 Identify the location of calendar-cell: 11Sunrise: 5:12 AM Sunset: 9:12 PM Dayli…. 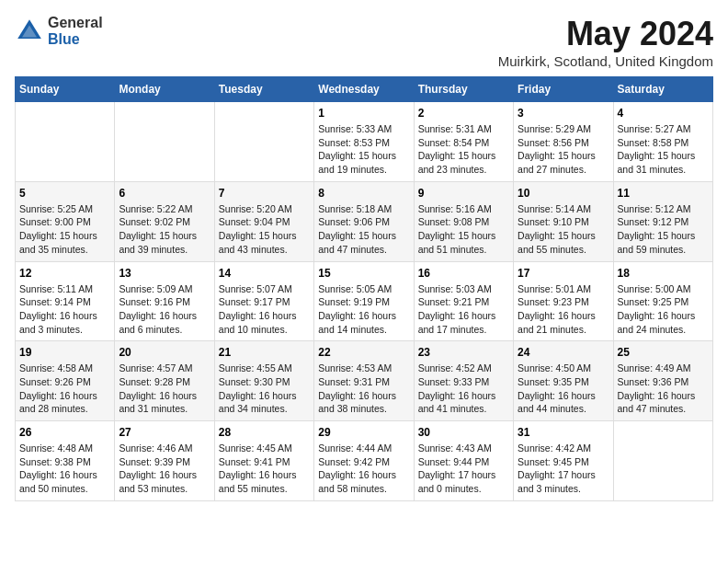
(663, 221).